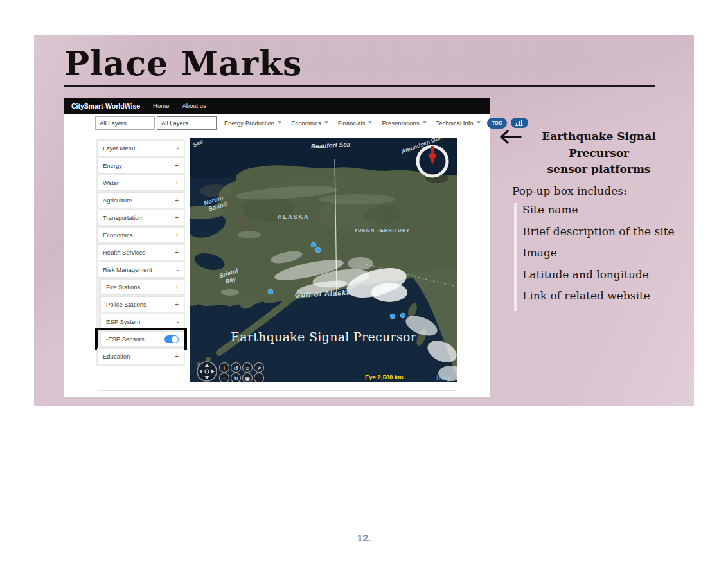 This screenshot has height=563, width=728. Describe the element at coordinates (599, 210) in the screenshot. I see `list-item: Site name` at that location.